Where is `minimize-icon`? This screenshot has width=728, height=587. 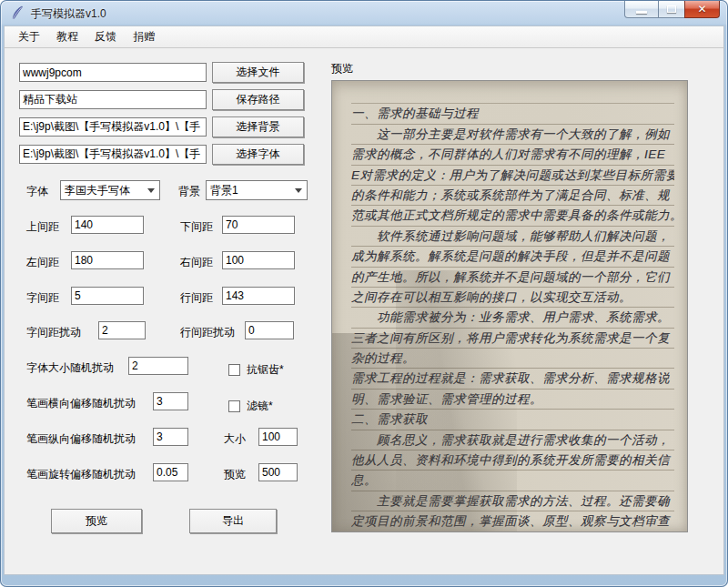 minimize-icon is located at coordinates (642, 13).